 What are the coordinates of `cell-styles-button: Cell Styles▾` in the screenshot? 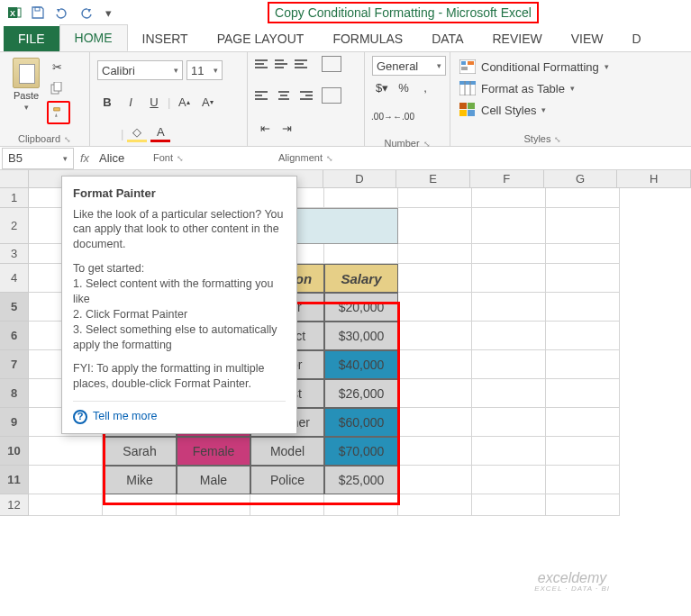 It's located at (542, 110).